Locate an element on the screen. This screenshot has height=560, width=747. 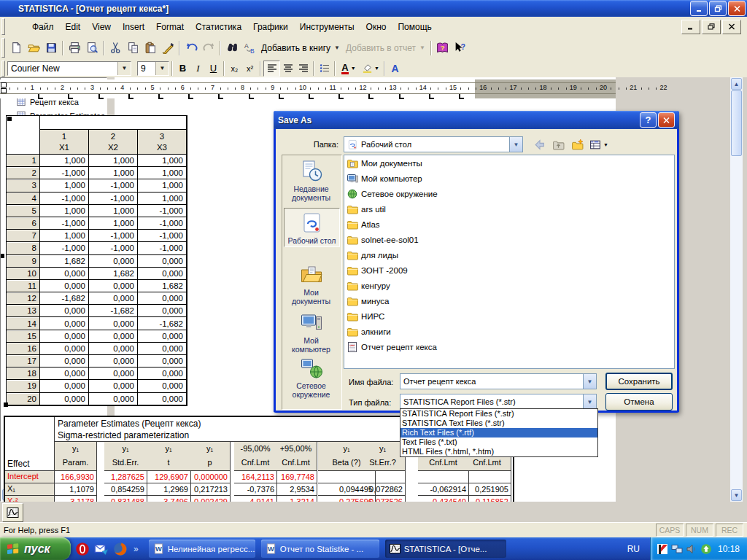
filetype-option: HTML Files (*.html, *.htm) is located at coordinates (499, 452).